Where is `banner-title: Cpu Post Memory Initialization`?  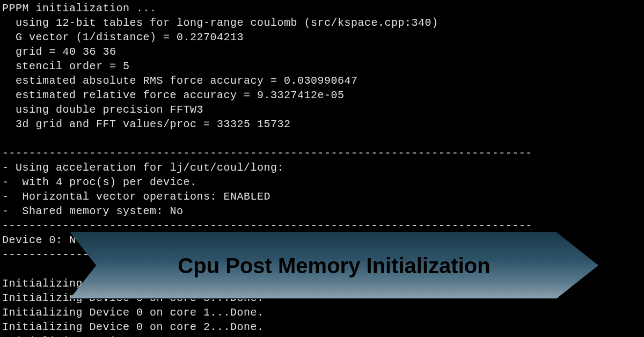
banner-title: Cpu Post Memory Initialization is located at coordinates (334, 266).